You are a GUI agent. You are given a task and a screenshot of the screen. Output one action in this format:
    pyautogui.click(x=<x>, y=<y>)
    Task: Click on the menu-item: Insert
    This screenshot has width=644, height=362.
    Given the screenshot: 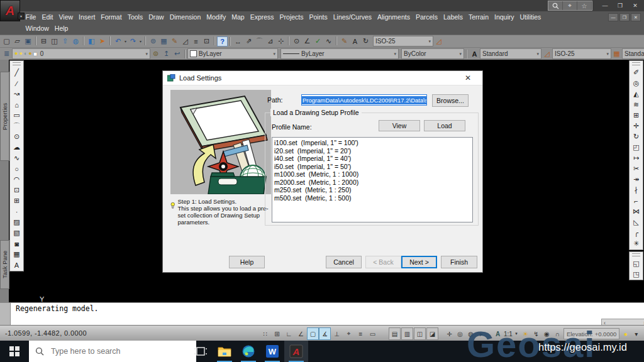 What is the action you would take?
    pyautogui.click(x=87, y=17)
    